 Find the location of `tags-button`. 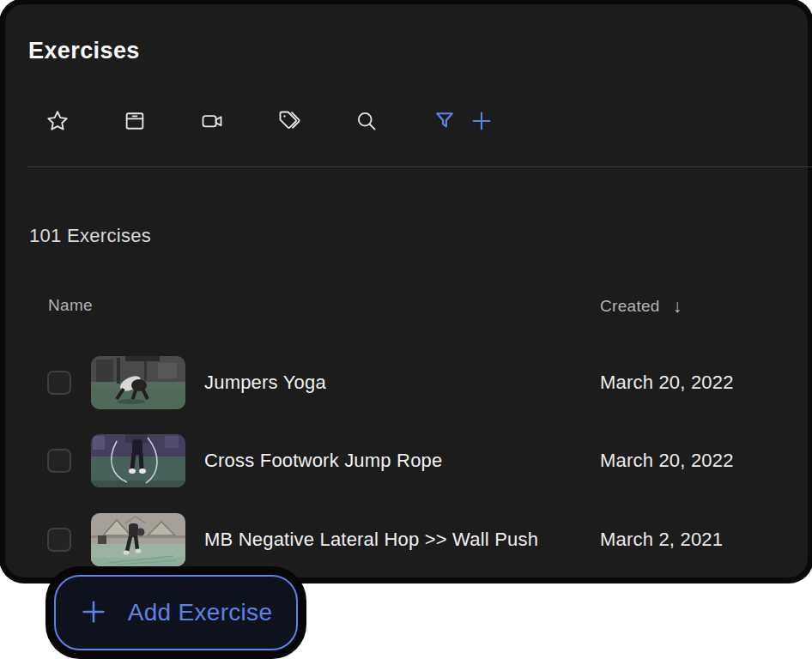

tags-button is located at coordinates (289, 121).